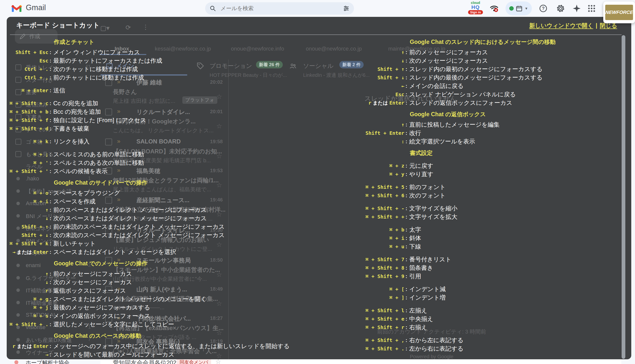  Describe the element at coordinates (454, 103) in the screenshot. I see `shortcut-row: r または Enter:スレッドの返信ボックスにフォーカス` at that location.